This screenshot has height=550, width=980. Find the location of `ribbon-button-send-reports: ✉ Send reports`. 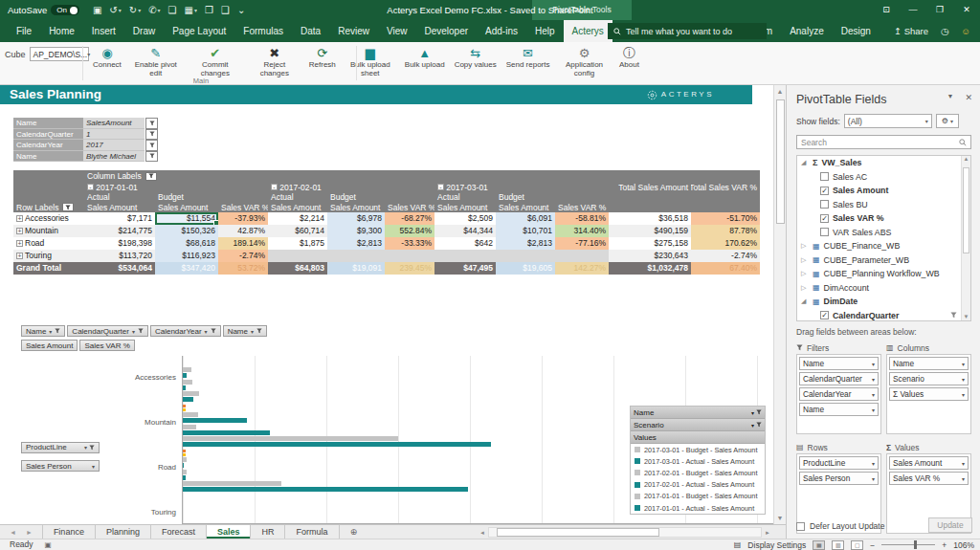

ribbon-button-send-reports: ✉ Send reports is located at coordinates (528, 57).